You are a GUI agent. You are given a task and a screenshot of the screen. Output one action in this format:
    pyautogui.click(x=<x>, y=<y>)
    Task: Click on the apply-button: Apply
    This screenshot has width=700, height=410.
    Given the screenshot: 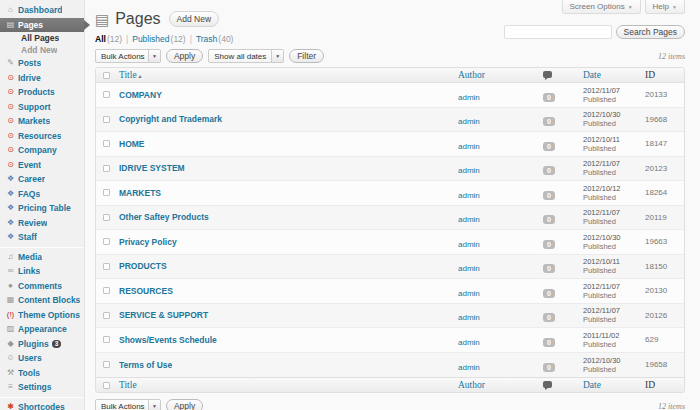 What is the action you would take?
    pyautogui.click(x=184, y=56)
    